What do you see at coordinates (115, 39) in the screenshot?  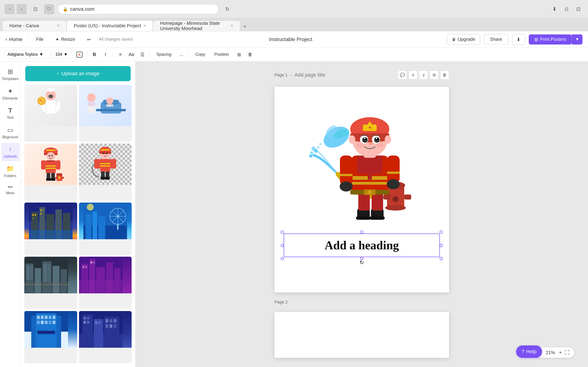 I see `saved-status: All changes saved` at bounding box center [115, 39].